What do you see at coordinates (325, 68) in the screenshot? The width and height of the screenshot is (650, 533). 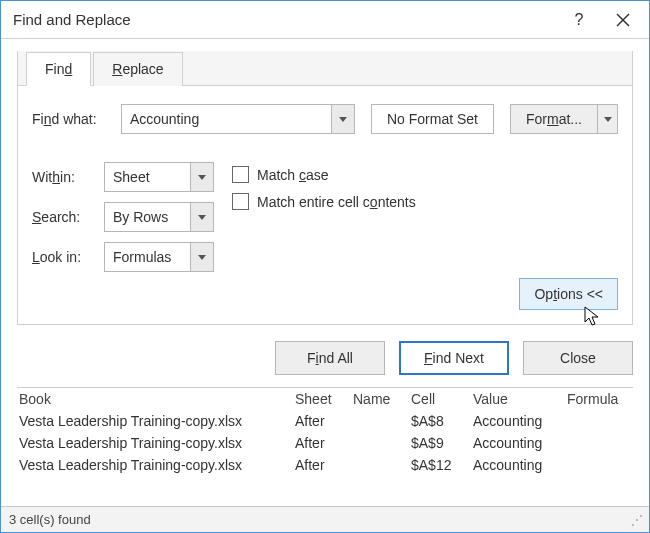 I see `tab-strip: Find Replace` at bounding box center [325, 68].